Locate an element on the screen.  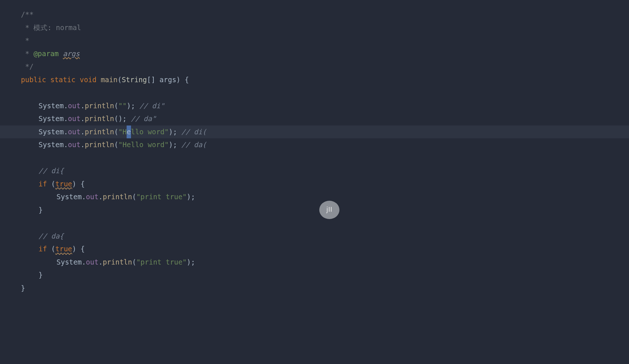
method-name: main is located at coordinates (109, 80).